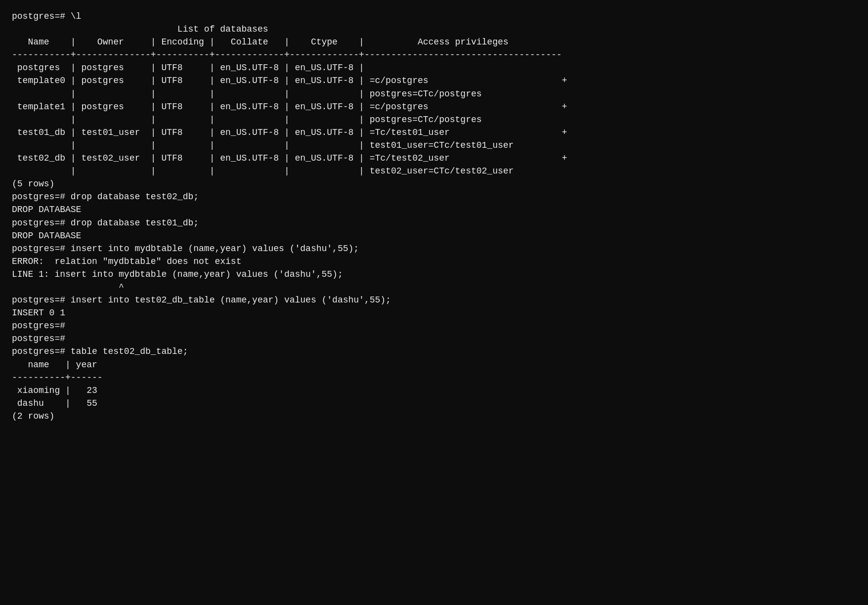  I want to click on cmd-backslash-l: postgres=# \l, so click(434, 16).